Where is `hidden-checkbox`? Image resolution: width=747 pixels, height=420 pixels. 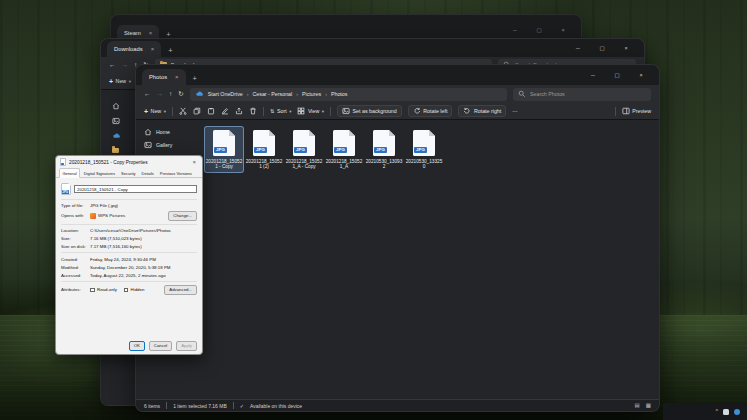 hidden-checkbox is located at coordinates (126, 290).